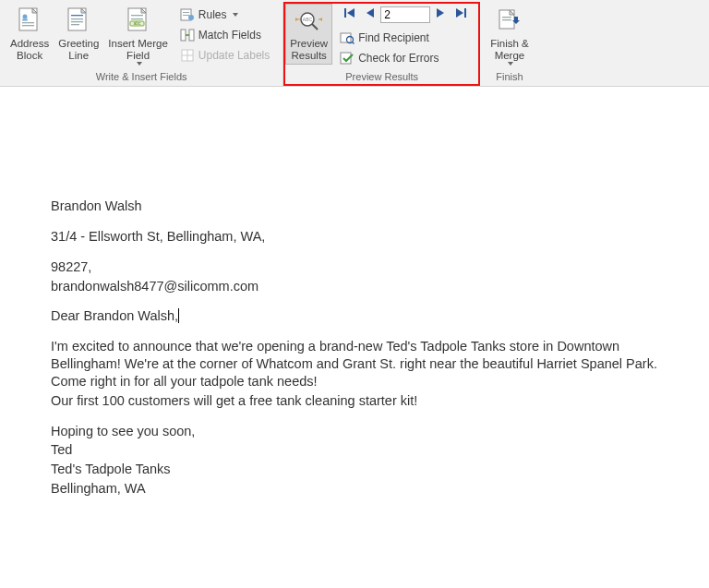 The image size is (709, 588). What do you see at coordinates (142, 44) in the screenshot?
I see `group-write-insert-fields: AddressBlock GreetingLine` at bounding box center [142, 44].